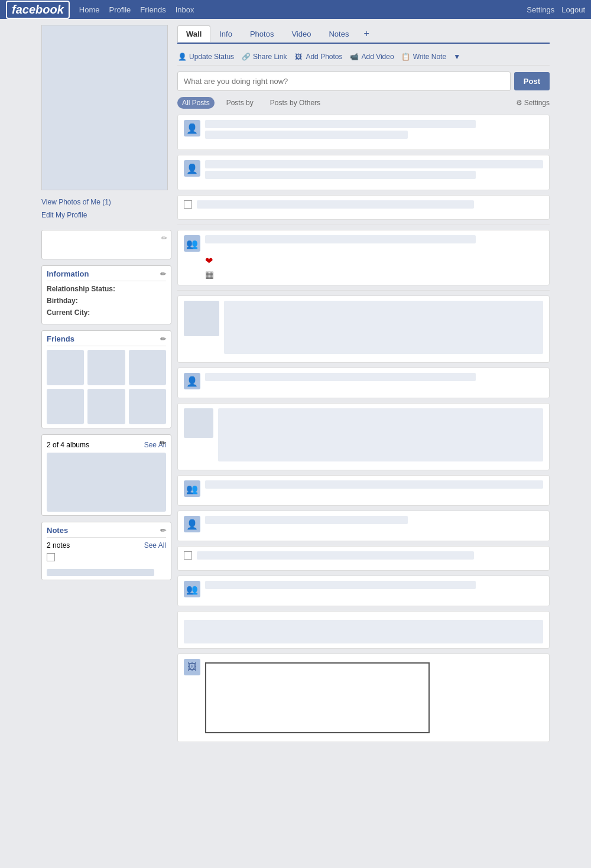 Image resolution: width=591 pixels, height=868 pixels. I want to click on status-input-row: Post, so click(363, 82).